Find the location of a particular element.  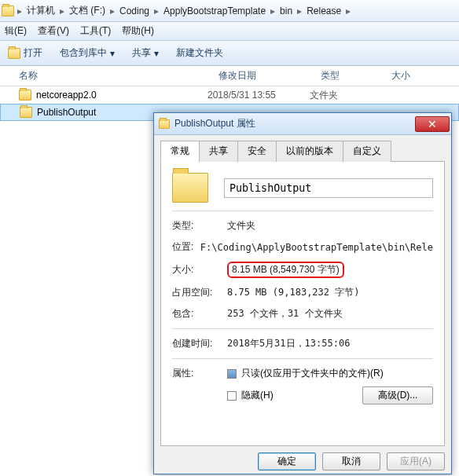

created-value: 2018年5月31日，13:55:06 is located at coordinates (330, 344).